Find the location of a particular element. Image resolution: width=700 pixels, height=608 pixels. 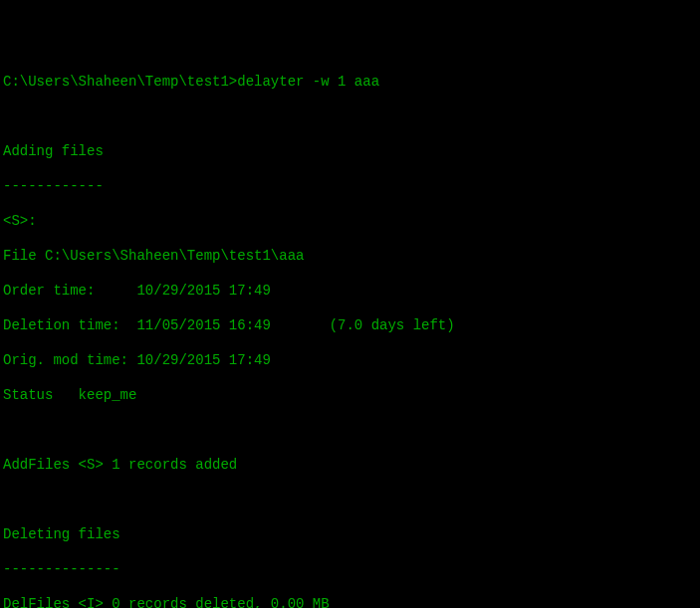

command-prompt-1: C:\Users\Shaheen\Temp\test1>delayter -w … is located at coordinates (350, 83).